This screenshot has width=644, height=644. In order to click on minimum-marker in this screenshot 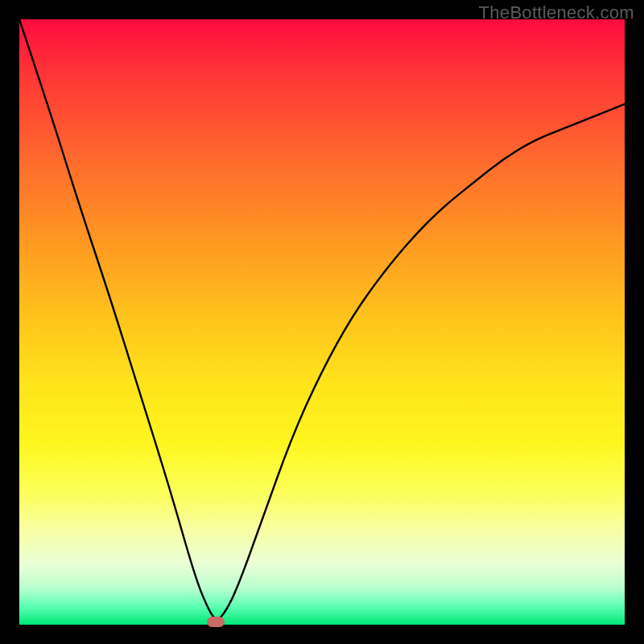, I will do `click(216, 621)`.